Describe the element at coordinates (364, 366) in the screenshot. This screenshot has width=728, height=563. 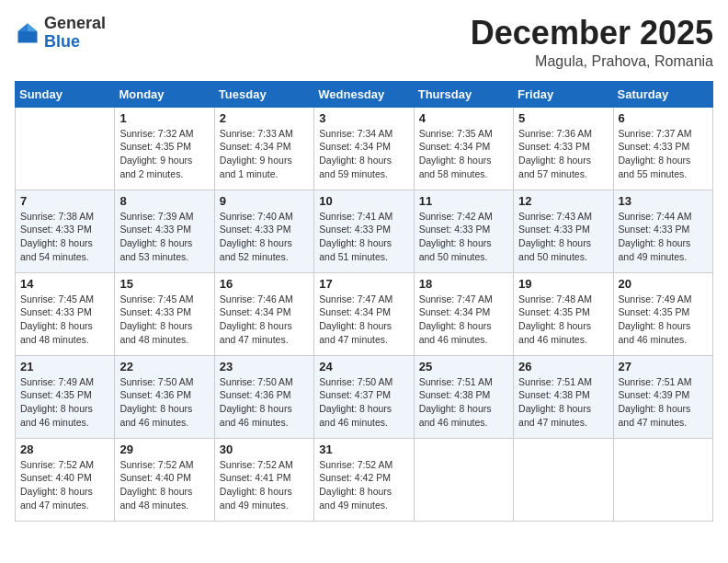
I see `day-number: 24` at that location.